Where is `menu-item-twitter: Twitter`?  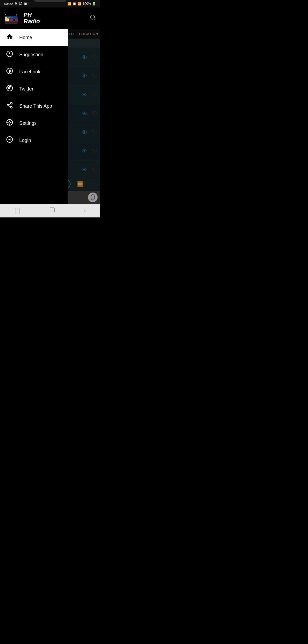 menu-item-twitter: Twitter is located at coordinates (34, 89).